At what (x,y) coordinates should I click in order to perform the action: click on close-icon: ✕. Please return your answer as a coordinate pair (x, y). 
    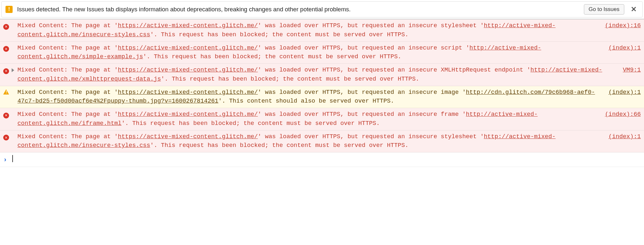
    Looking at the image, I should click on (634, 9).